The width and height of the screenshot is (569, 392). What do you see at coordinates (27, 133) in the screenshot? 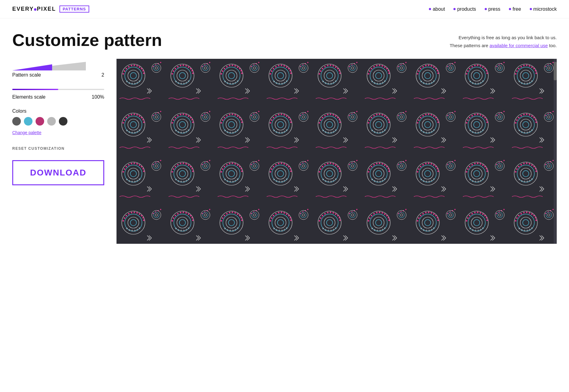
I see `change-palette-button: Change palette` at bounding box center [27, 133].